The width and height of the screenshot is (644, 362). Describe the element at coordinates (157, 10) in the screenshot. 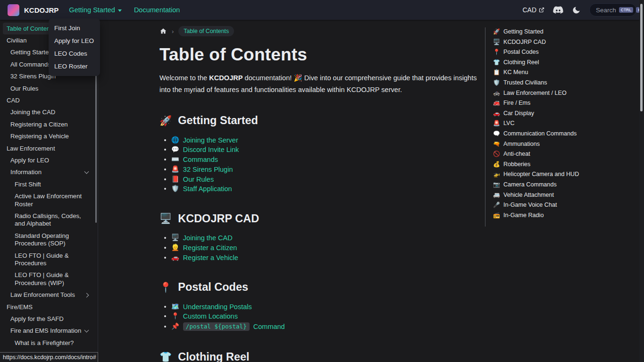

I see `nav-link-documentation: Documentation` at that location.